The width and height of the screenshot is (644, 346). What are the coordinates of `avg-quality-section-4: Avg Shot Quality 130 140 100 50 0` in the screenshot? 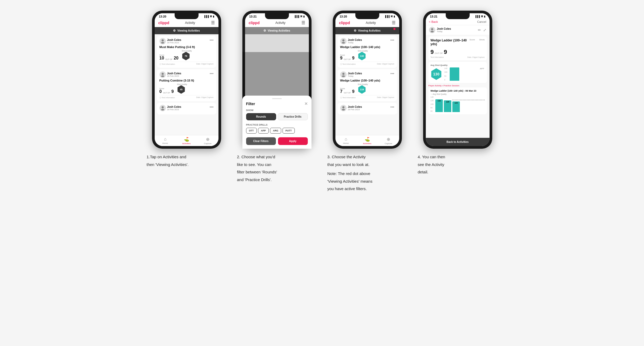 It's located at (458, 72).